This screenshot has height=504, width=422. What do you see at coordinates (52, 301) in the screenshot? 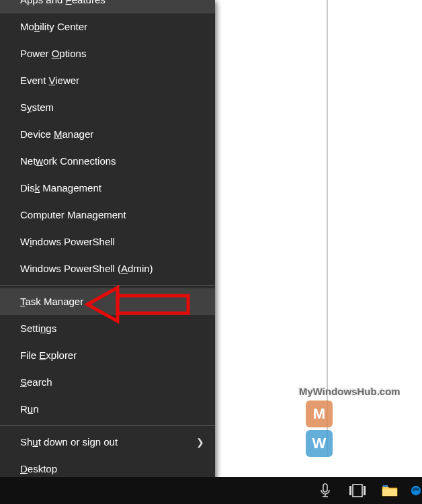
I see `menu-item-label: Task Manager` at bounding box center [52, 301].